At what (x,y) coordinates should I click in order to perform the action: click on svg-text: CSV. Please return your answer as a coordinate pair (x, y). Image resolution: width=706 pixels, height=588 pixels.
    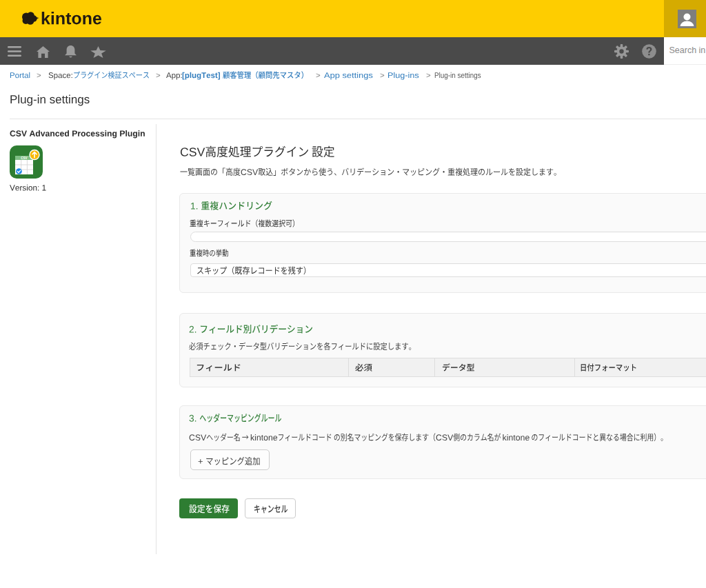
    Looking at the image, I should click on (23, 159).